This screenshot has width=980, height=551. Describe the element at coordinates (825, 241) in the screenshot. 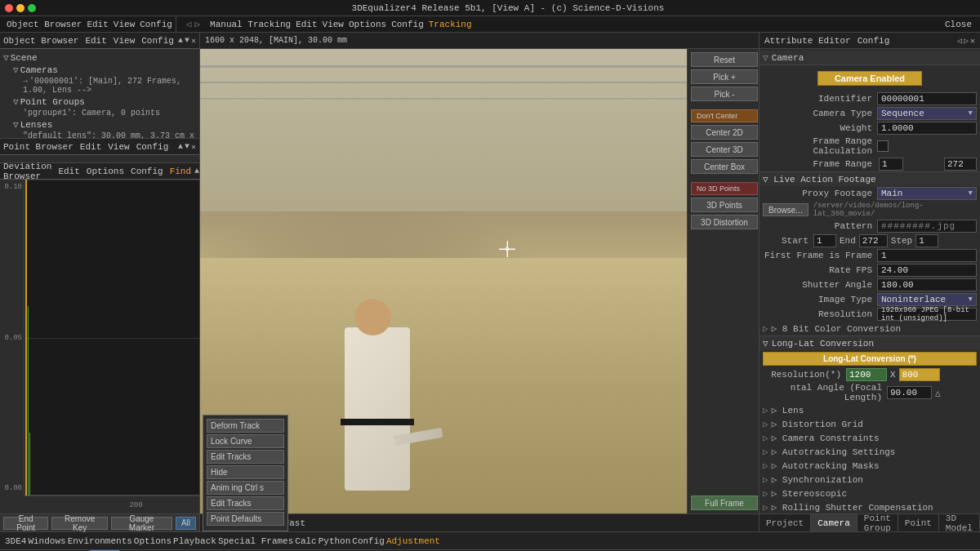

I see `start-value: 1` at that location.